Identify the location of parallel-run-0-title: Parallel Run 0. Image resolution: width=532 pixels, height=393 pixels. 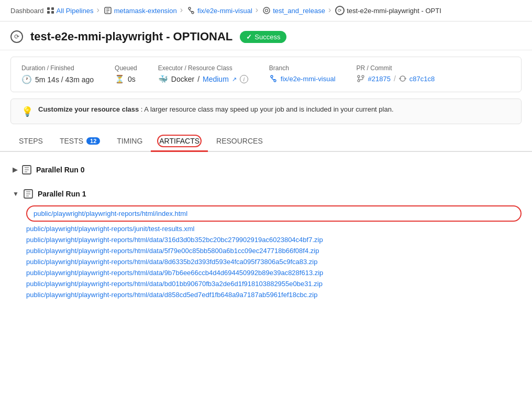
(61, 170).